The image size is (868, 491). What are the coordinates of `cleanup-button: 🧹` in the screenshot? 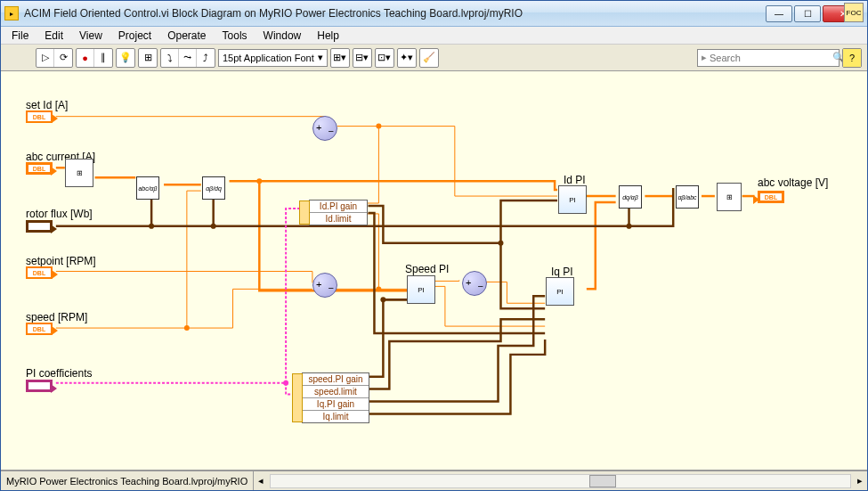 It's located at (429, 58).